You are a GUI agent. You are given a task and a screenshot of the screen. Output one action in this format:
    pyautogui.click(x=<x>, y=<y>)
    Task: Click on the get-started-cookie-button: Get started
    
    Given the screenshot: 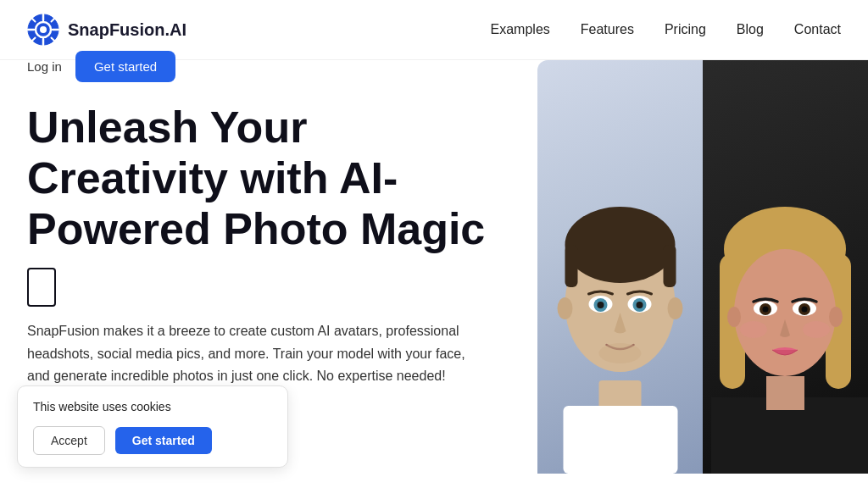 What is the action you would take?
    pyautogui.click(x=164, y=441)
    